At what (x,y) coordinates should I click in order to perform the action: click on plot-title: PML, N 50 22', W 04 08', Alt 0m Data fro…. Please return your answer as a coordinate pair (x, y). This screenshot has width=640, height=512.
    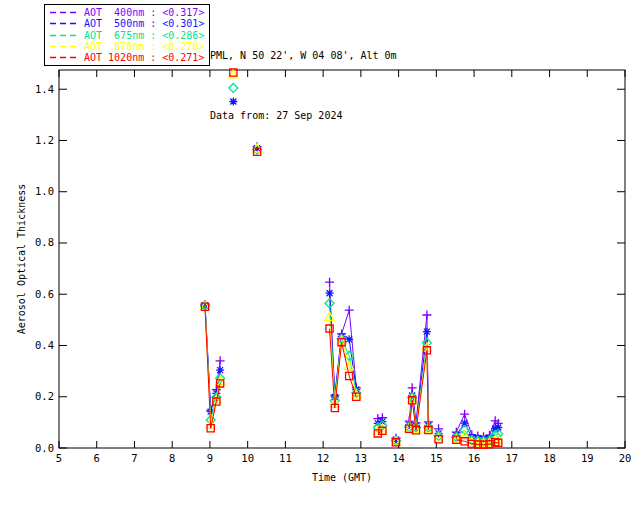
    Looking at the image, I should click on (304, 86).